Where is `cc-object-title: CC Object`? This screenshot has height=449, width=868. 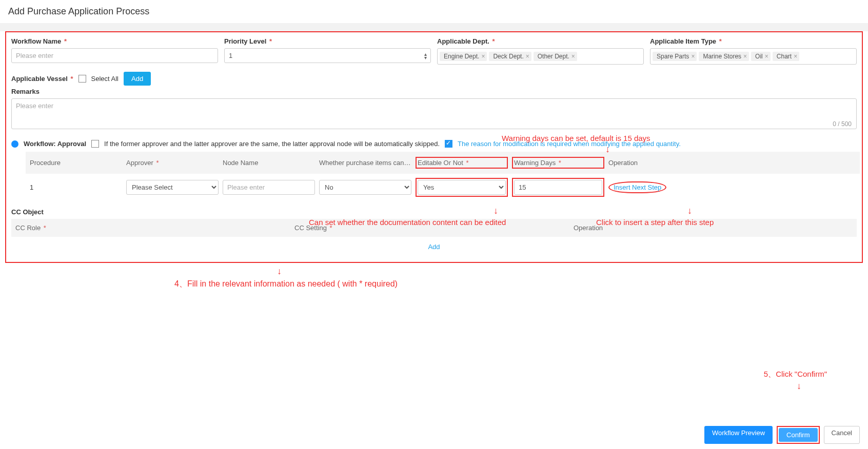 cc-object-title: CC Object is located at coordinates (436, 212).